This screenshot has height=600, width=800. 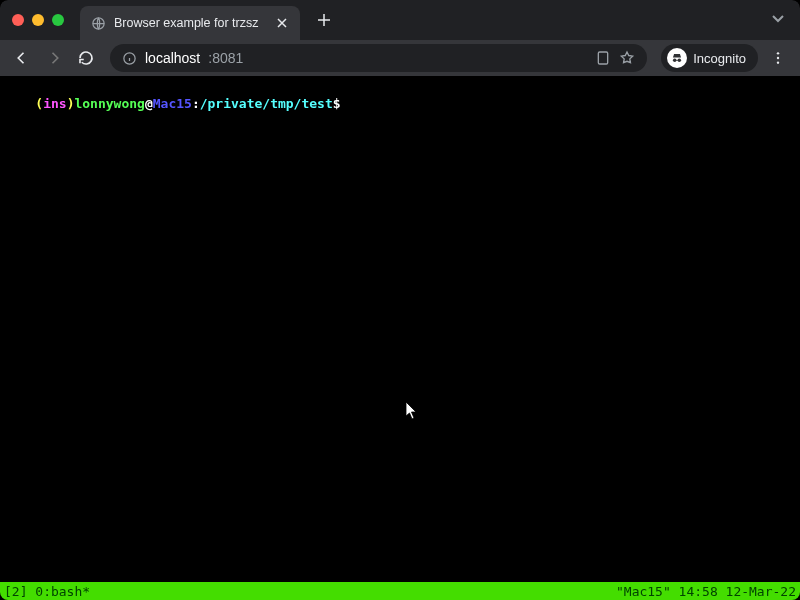 I want to click on shell-prompt: (ins)lonnywong@Mac15:/private/tmp/test$, so click(x=188, y=104).